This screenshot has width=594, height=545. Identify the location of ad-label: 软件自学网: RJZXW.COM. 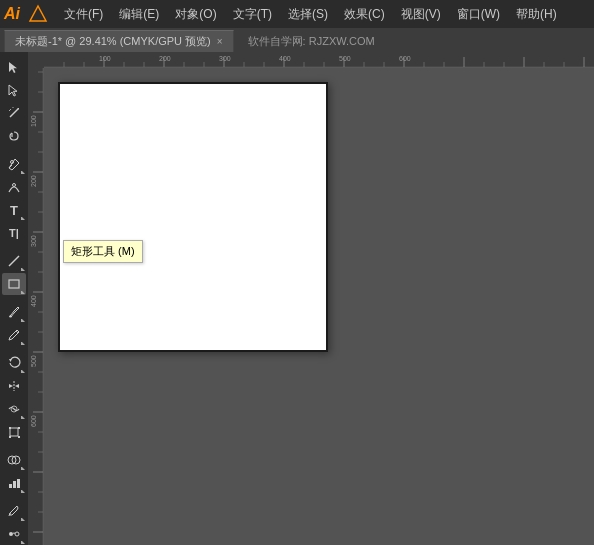
(312, 42).